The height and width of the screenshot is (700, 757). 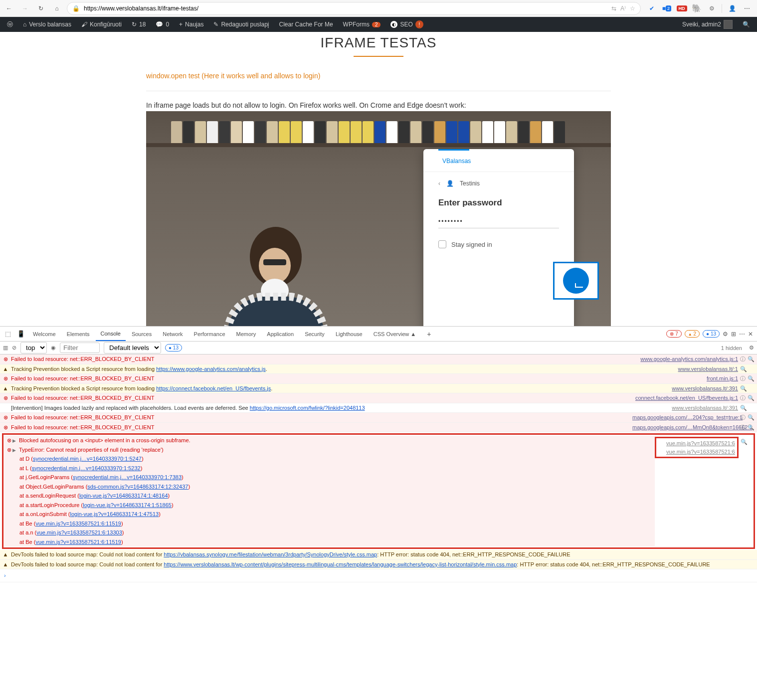 I want to click on address-bar: 🔒 ⇆ A⁾ ☆, so click(x=354, y=8).